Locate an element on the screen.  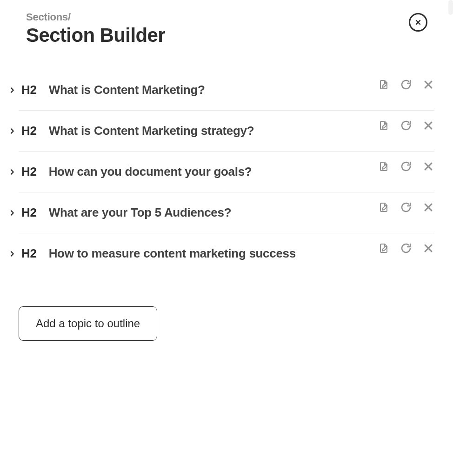
page-title: Section Builder is located at coordinates (96, 35).